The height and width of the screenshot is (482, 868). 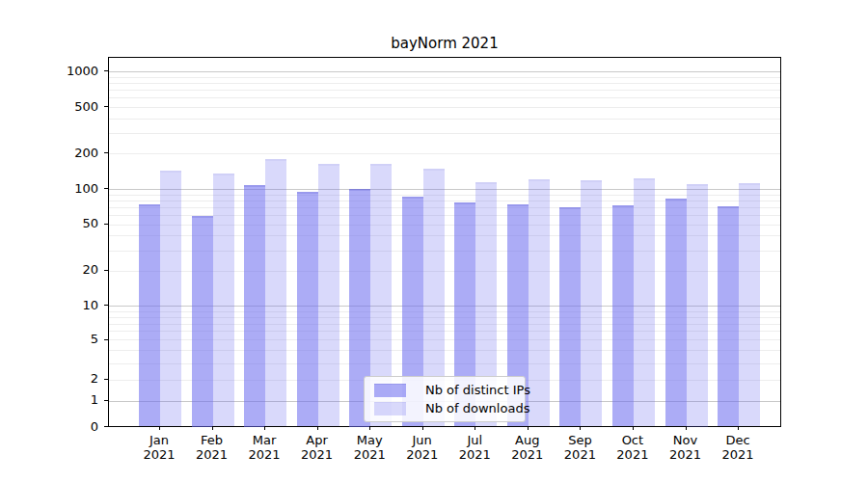 What do you see at coordinates (676, 312) in the screenshot?
I see `bar-nov-distinct-ips` at bounding box center [676, 312].